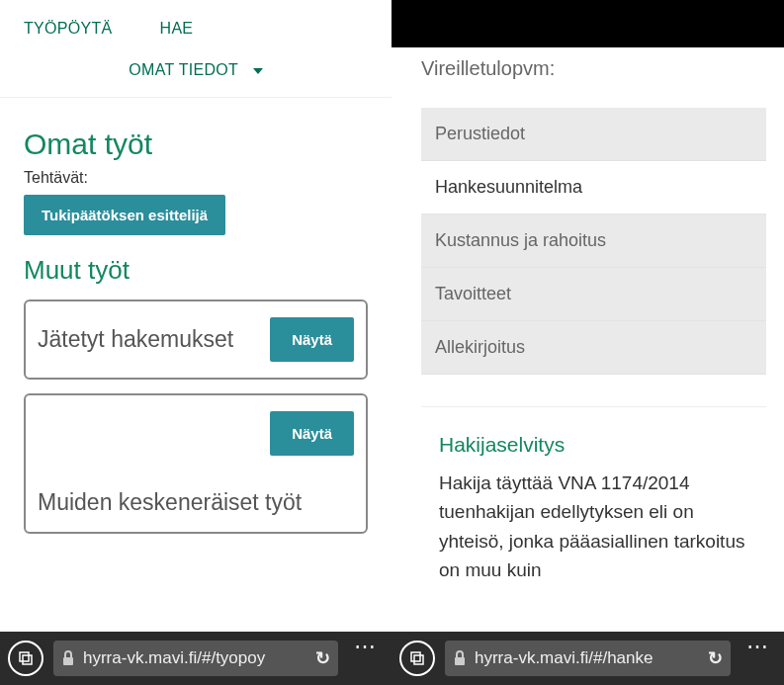  Describe the element at coordinates (196, 464) in the screenshot. I see `card-others-in-progress: Näytä Muiden keskeneräiset työt` at that location.